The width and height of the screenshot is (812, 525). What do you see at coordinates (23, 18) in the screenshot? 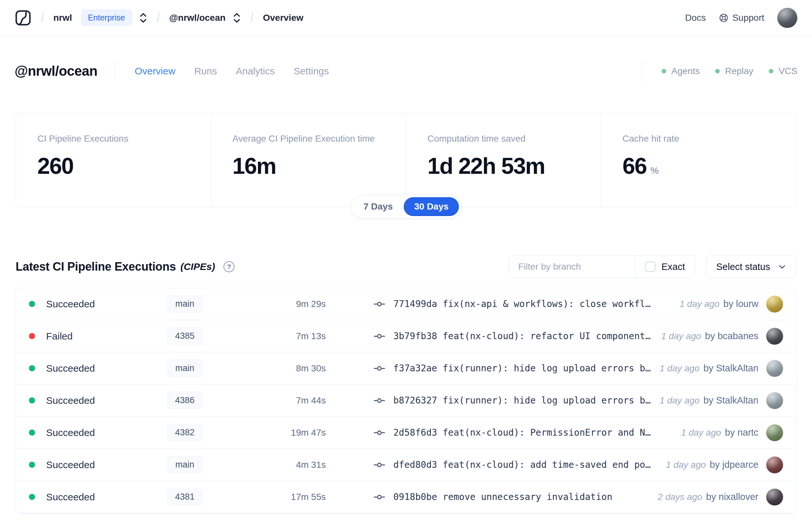
I see `nx-cloud-logo-icon` at bounding box center [23, 18].